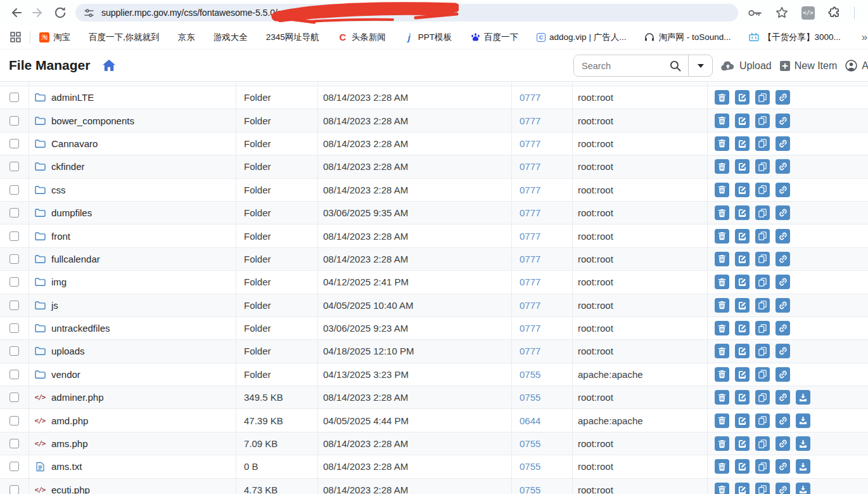 Image resolution: width=868 pixels, height=494 pixels. What do you see at coordinates (70, 421) in the screenshot?
I see `file-name: amd.php` at bounding box center [70, 421].